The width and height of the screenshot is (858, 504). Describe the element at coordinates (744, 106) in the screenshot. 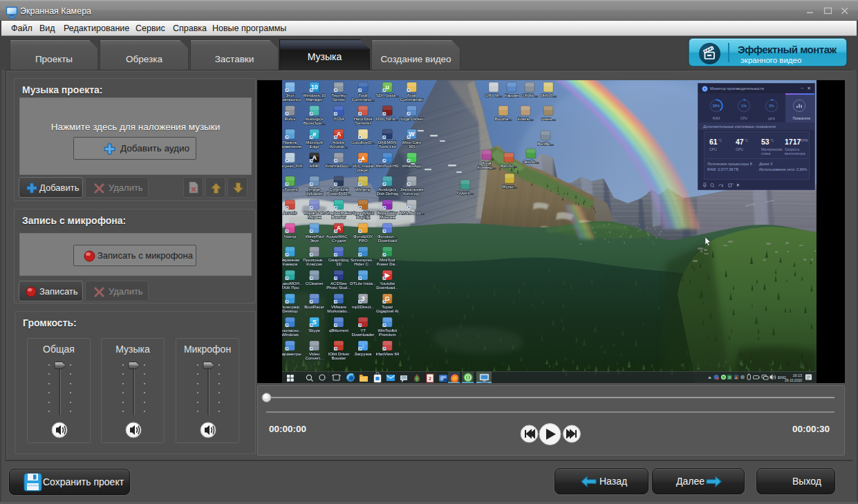

I see `svg-text: 1%` at that location.